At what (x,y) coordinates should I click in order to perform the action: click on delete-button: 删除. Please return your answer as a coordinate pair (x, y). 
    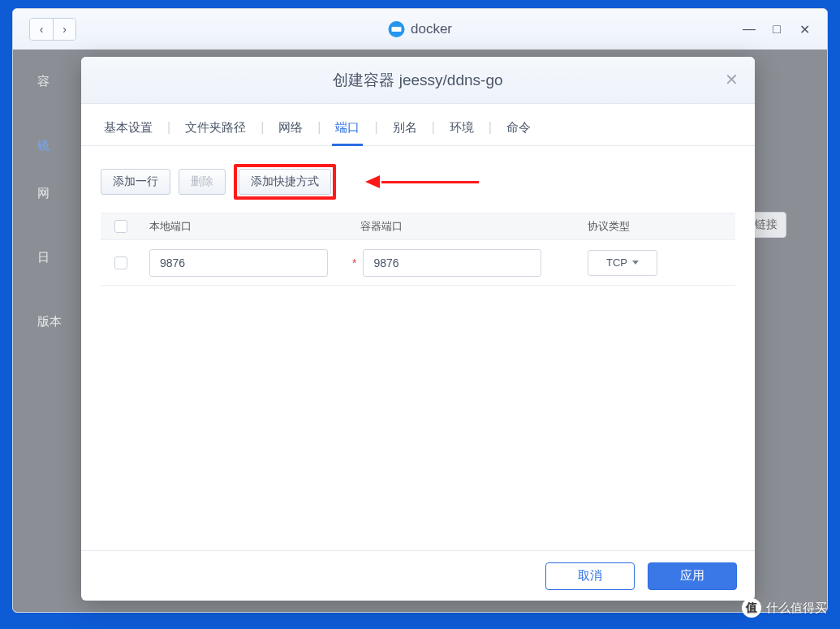
    Looking at the image, I should click on (202, 182).